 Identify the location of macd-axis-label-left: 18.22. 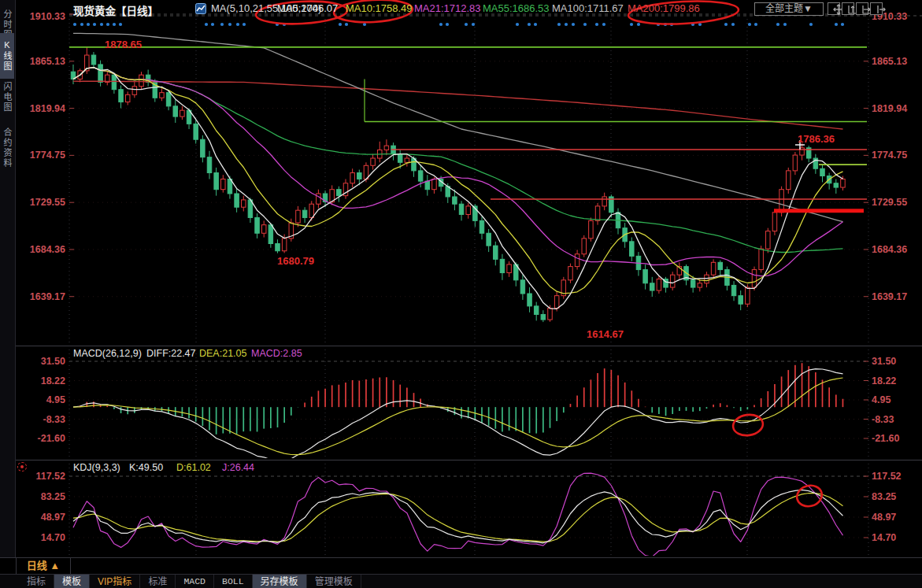
(43, 381).